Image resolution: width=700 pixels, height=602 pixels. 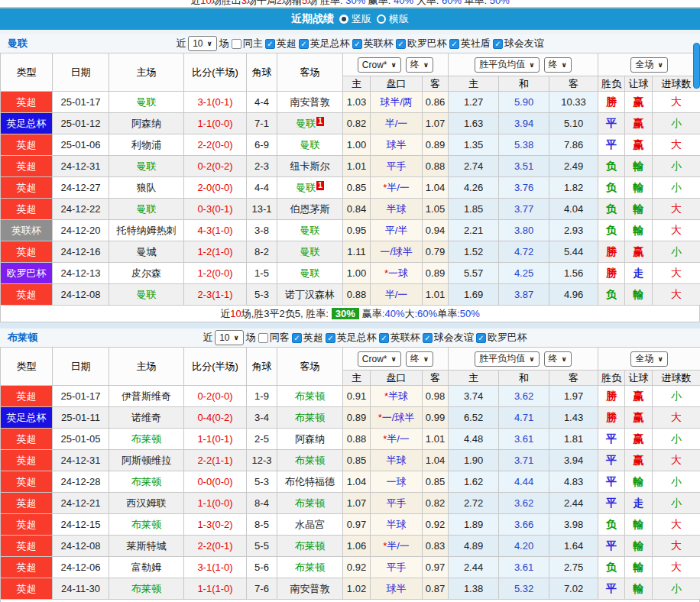 What do you see at coordinates (564, 65) in the screenshot?
I see `chevron-down-icon: ∨` at bounding box center [564, 65].